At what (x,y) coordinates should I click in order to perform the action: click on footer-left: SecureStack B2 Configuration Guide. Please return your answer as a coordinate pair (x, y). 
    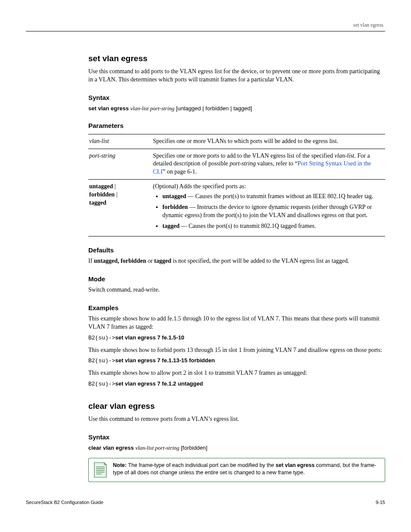
    Looking at the image, I should click on (65, 502).